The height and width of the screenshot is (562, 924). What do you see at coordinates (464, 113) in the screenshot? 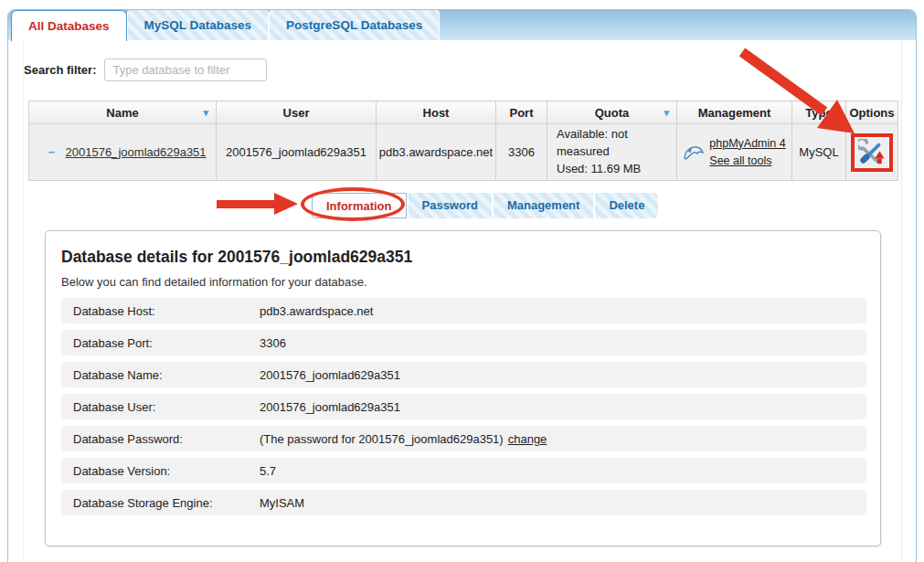
I see `table-header-row: Name ▾ User Host Port Quota ▾ Management…` at bounding box center [464, 113].